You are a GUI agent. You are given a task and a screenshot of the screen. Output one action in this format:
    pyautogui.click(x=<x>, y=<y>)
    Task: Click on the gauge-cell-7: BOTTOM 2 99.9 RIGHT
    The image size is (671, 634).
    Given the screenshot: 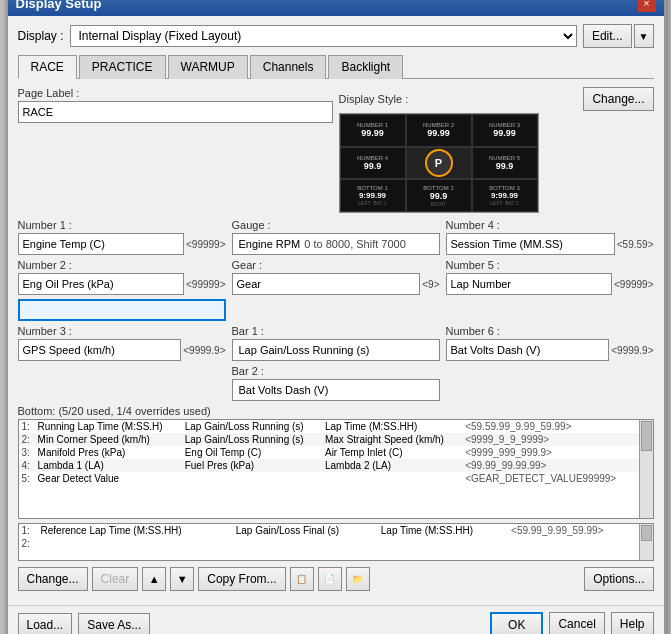 What is the action you would take?
    pyautogui.click(x=439, y=196)
    